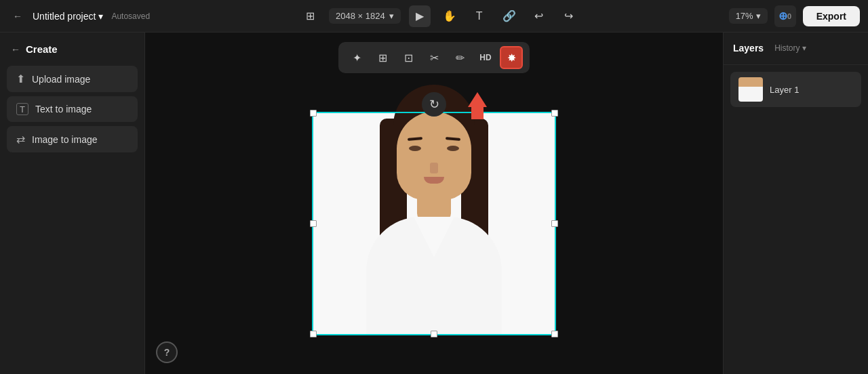  What do you see at coordinates (420, 16) in the screenshot?
I see `select-tool: ▶` at bounding box center [420, 16].